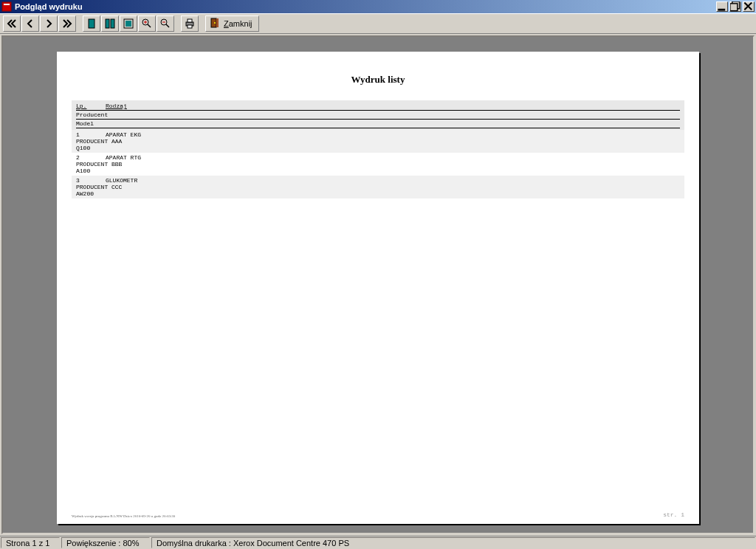  I want to click on list-header: Lp. Rodzaj Producent Model, so click(378, 115).